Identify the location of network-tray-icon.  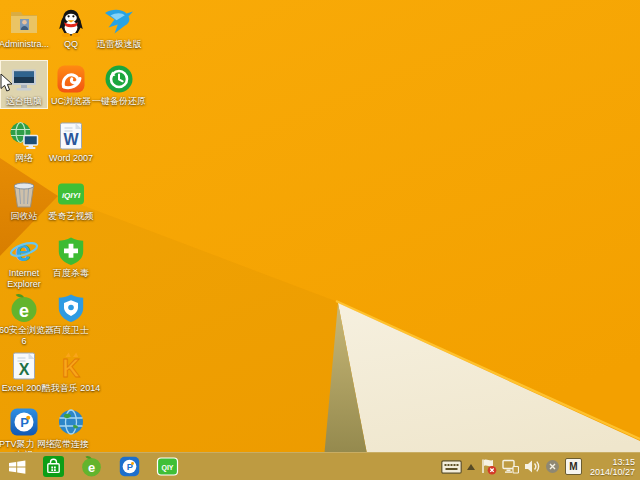
(510, 466).